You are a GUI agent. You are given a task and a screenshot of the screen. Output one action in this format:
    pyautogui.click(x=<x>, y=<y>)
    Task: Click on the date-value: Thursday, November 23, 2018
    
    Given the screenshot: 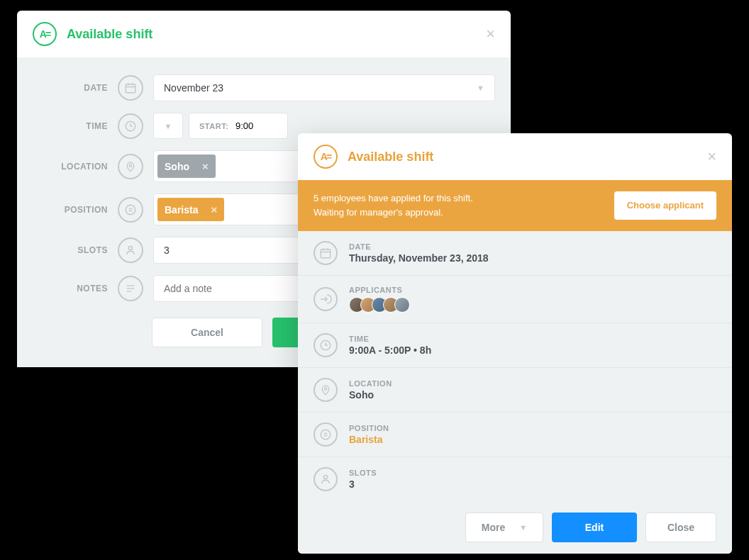 What is the action you would take?
    pyautogui.click(x=418, y=258)
    